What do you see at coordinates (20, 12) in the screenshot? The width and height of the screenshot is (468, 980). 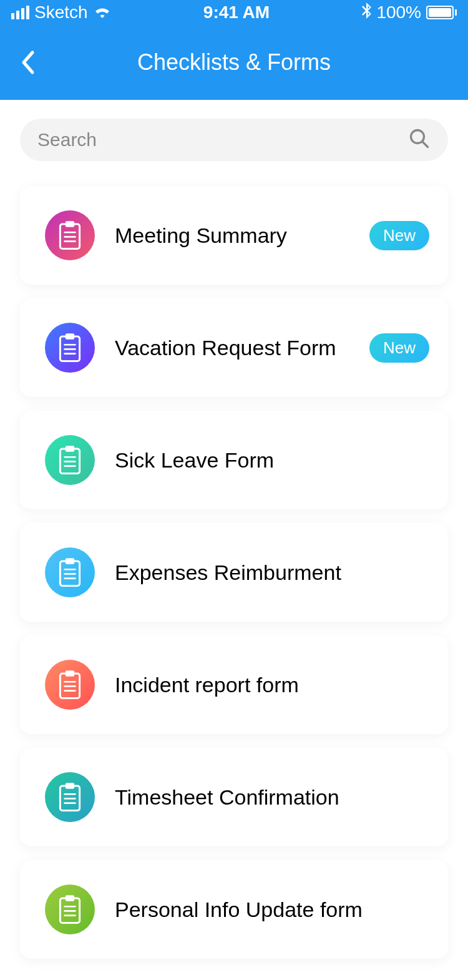 I see `signal-icon` at bounding box center [20, 12].